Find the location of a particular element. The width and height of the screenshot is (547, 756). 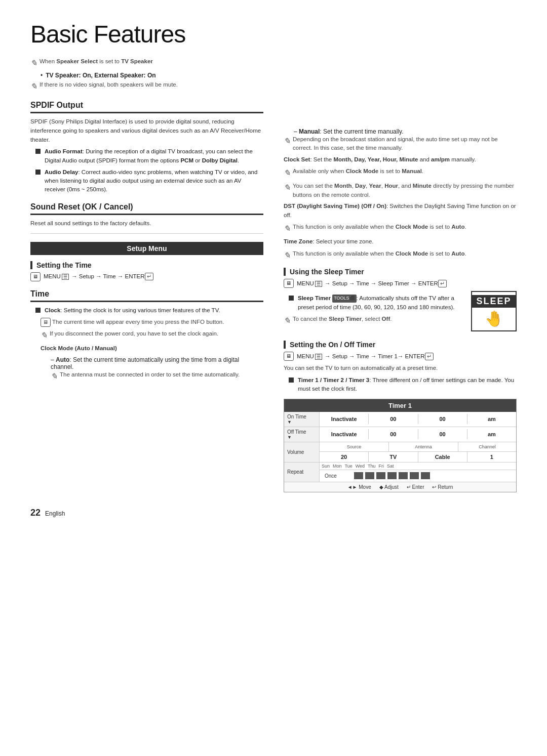

setting-time-section: Setting the Time 🖥 MENU☰ → Setup → Time … is located at coordinates (147, 271).